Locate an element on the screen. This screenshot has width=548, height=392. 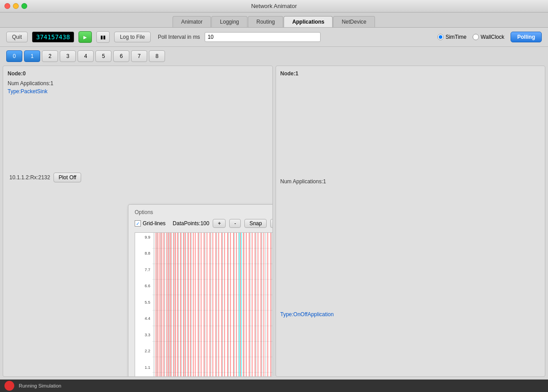
node-tab-6: 6 is located at coordinates (121, 56).